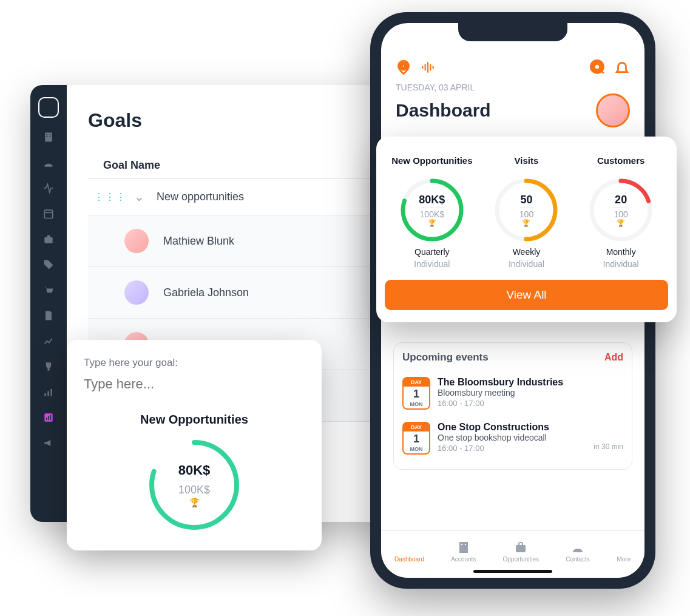 This screenshot has width=690, height=616. Describe the element at coordinates (49, 265) in the screenshot. I see `tag-icon` at that location.